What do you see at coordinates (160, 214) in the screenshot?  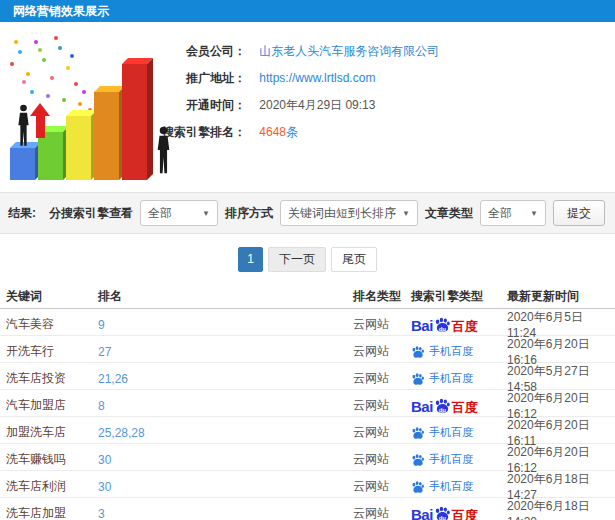 I see `engine-select-value: 全部` at bounding box center [160, 214].